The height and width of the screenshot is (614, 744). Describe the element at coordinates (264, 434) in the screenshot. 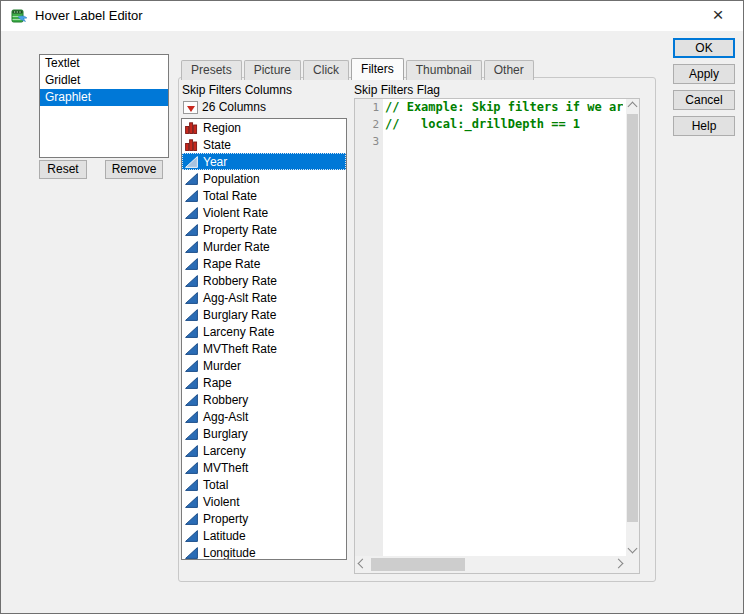

I see `column-row-burglary: Burglary` at that location.